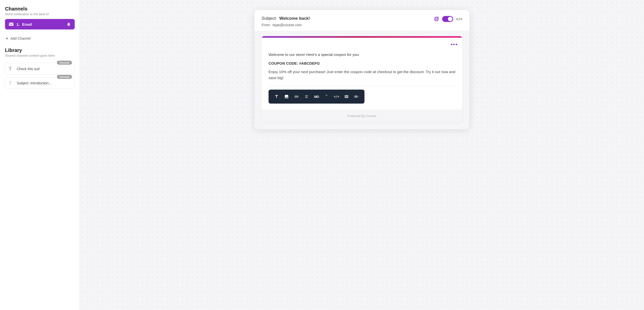 The image size is (644, 310). What do you see at coordinates (286, 18) in the screenshot?
I see `email-subject: Subject: Welcome back!` at bounding box center [286, 18].